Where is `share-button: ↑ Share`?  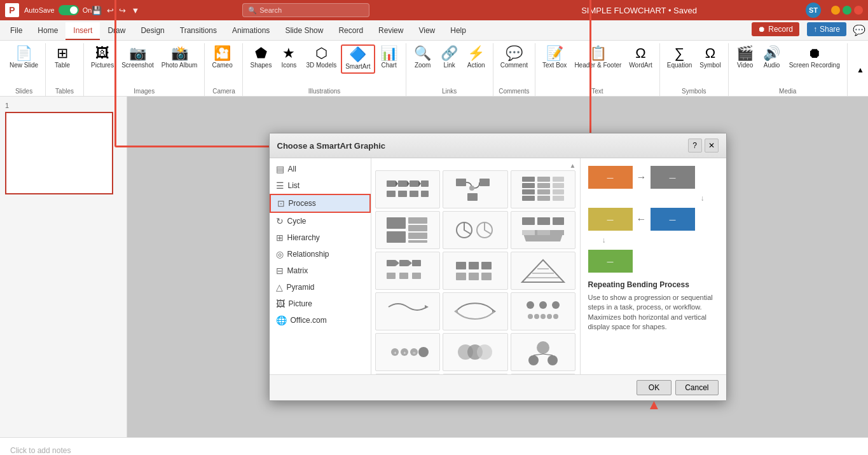 share-button: ↑ Share is located at coordinates (827, 29).